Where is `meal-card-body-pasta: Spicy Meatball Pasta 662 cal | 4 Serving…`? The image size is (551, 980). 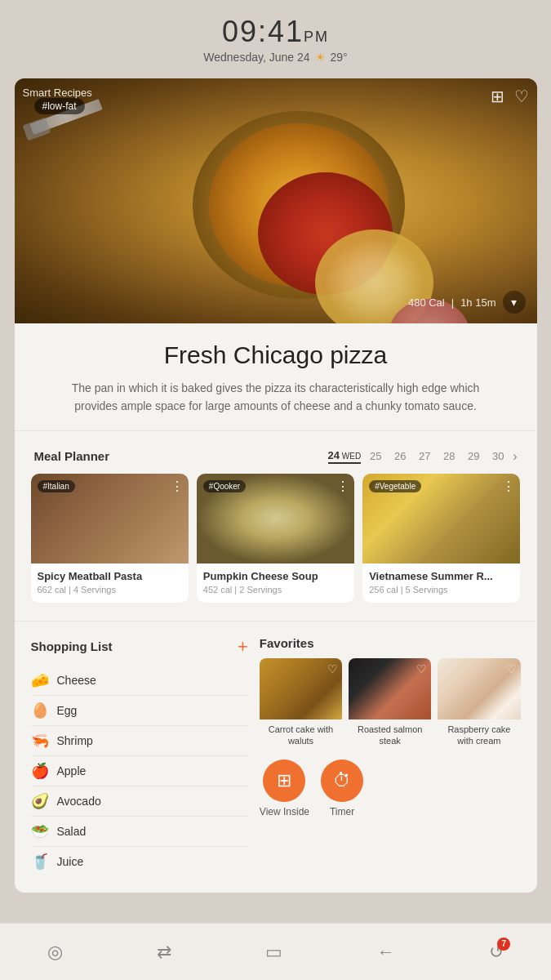
meal-card-body-pasta: Spicy Meatball Pasta 662 cal | 4 Serving… is located at coordinates (109, 583).